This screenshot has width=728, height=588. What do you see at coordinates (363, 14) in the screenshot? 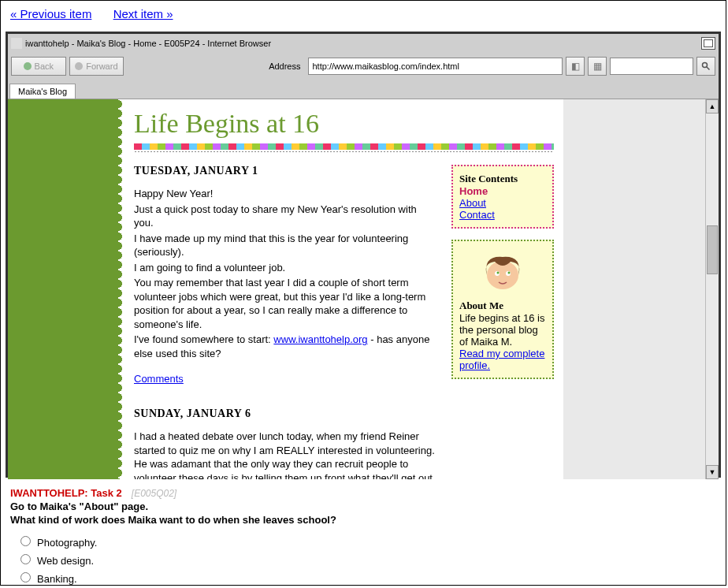
I see `item-nav: « Previous item Next item »` at bounding box center [363, 14].